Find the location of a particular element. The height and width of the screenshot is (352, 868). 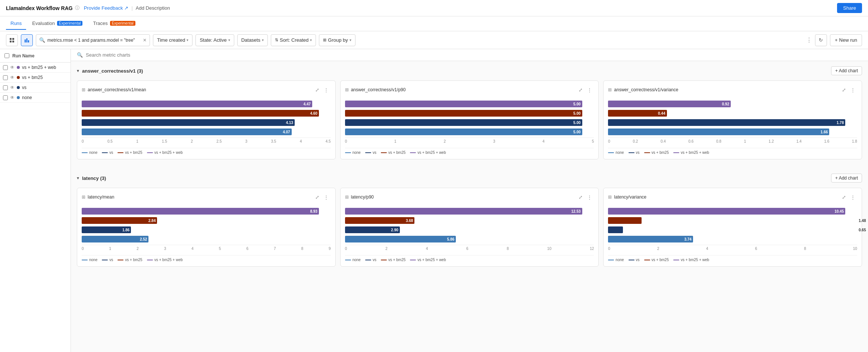

run-name-label: vs + bm25 is located at coordinates (32, 77).